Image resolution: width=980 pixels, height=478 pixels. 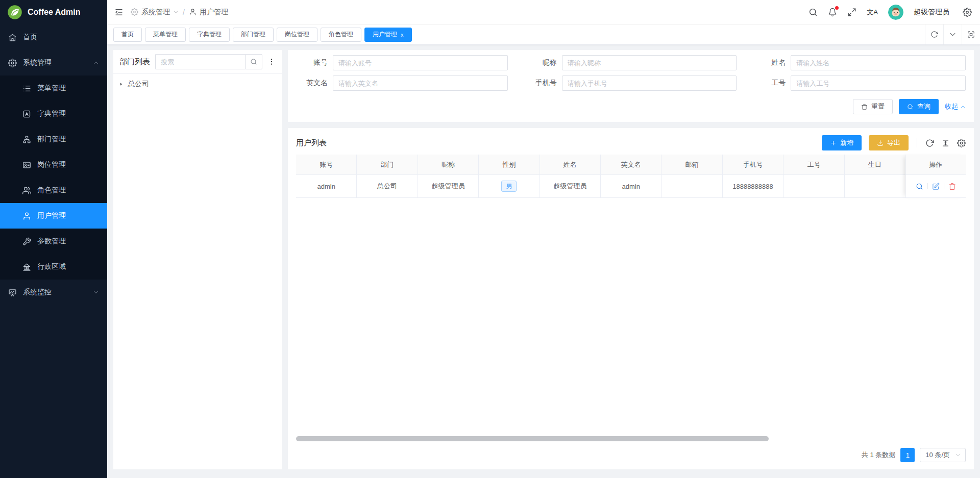 I want to click on plus-icon, so click(x=833, y=143).